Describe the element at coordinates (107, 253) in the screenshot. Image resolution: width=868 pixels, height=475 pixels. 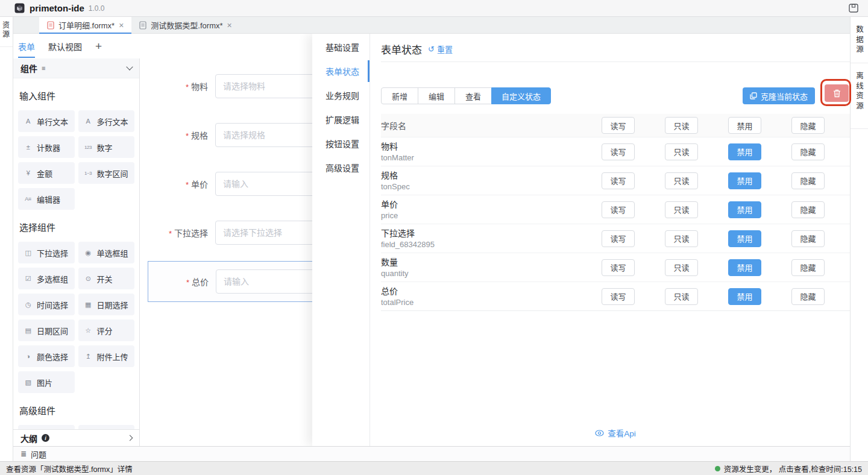
I see `component-item-radio-group: ◉单选框组` at that location.